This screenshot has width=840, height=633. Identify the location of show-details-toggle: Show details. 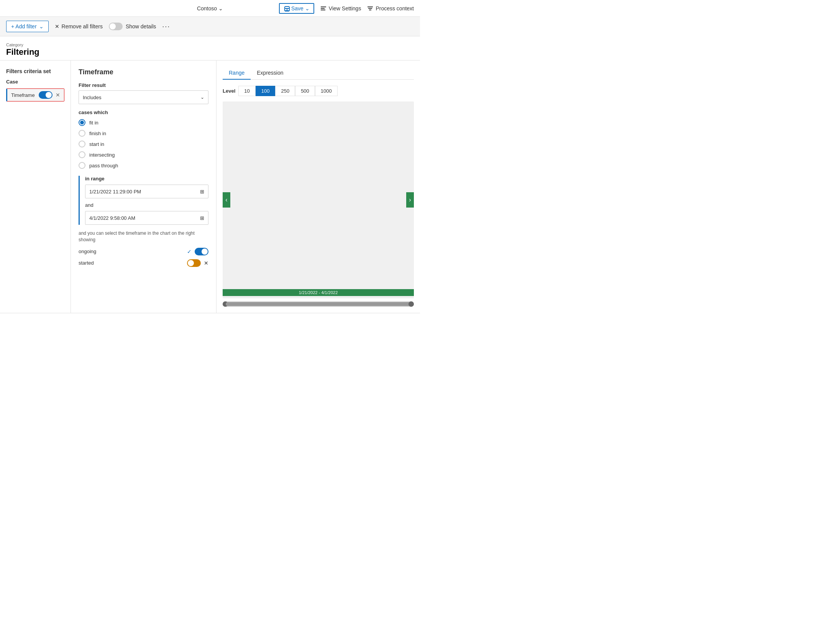
(133, 26).